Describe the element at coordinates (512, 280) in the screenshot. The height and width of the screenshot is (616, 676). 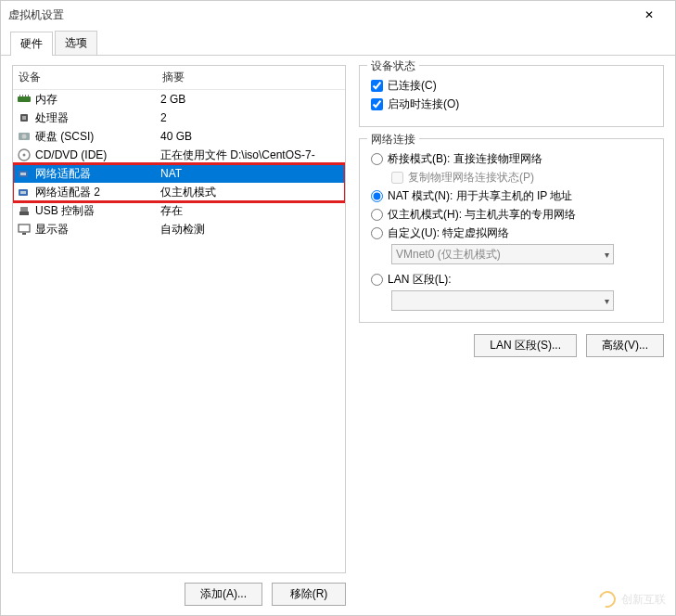
I see `lan-segment-radio: LAN 区段(L):` at that location.